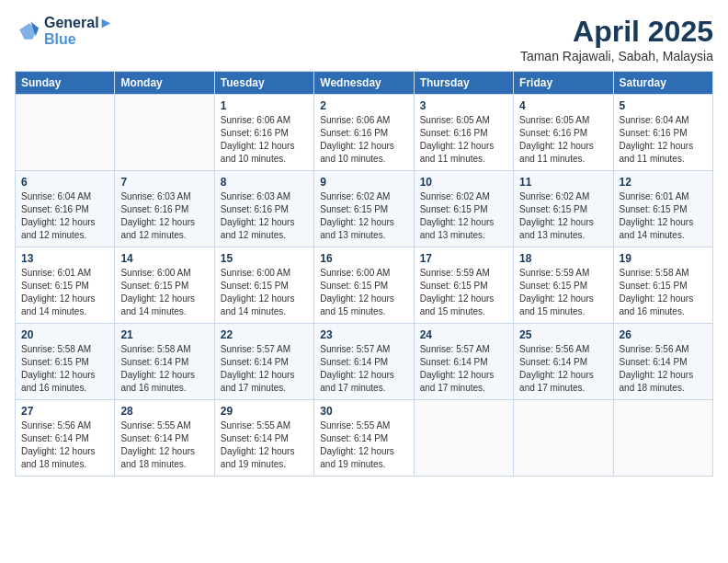  What do you see at coordinates (663, 83) in the screenshot?
I see `header-saturday: Saturday` at bounding box center [663, 83].